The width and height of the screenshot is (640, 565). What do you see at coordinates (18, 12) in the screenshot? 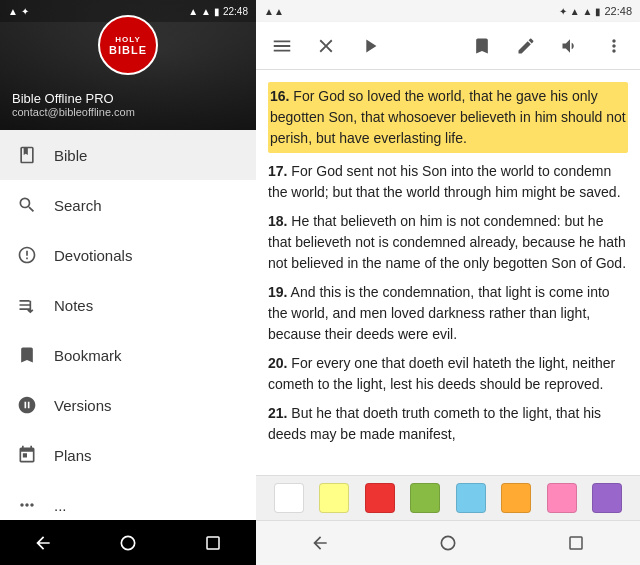
I see `status-icons-left: ▲ ✦` at bounding box center [18, 12].